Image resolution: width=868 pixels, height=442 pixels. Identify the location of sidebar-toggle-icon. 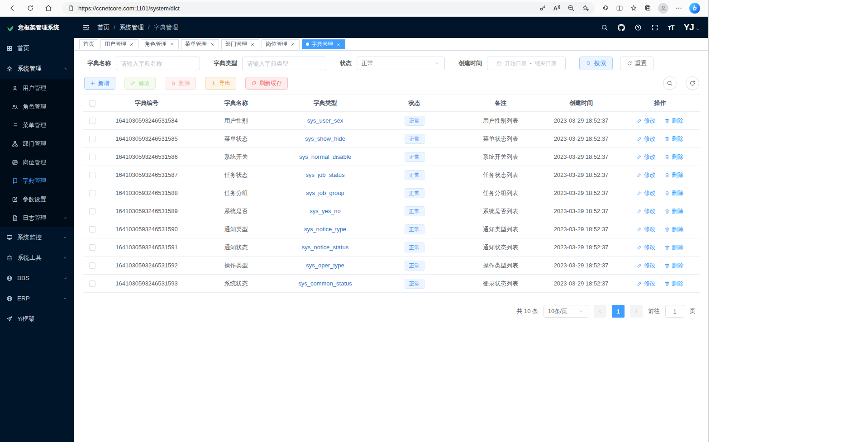
(86, 28).